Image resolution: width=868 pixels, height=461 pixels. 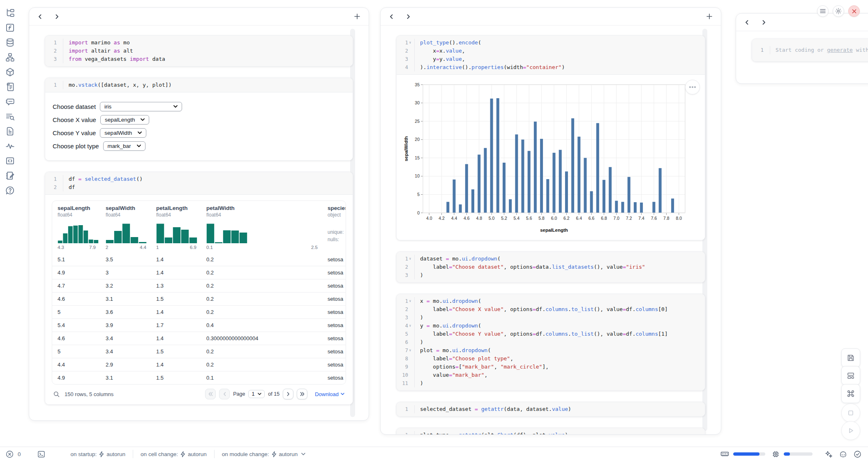 I want to click on run-button, so click(x=851, y=431).